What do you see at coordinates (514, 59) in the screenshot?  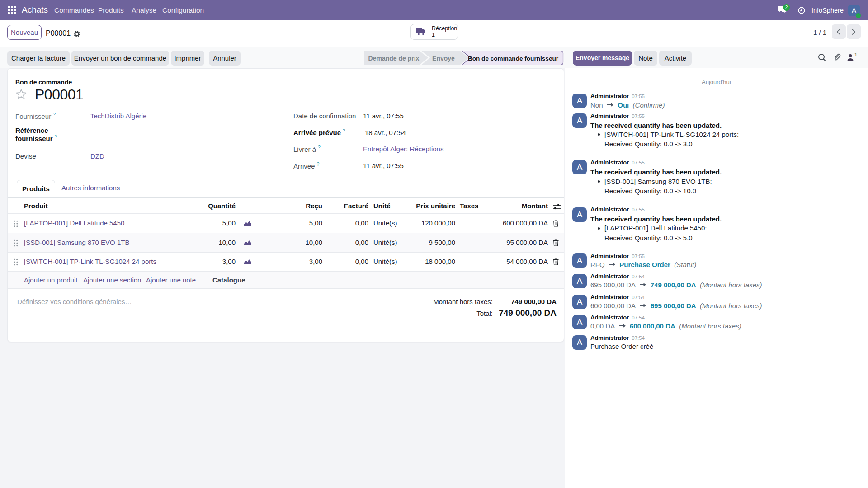 I see `svg-text: Bon de commande fournisseur` at bounding box center [514, 59].